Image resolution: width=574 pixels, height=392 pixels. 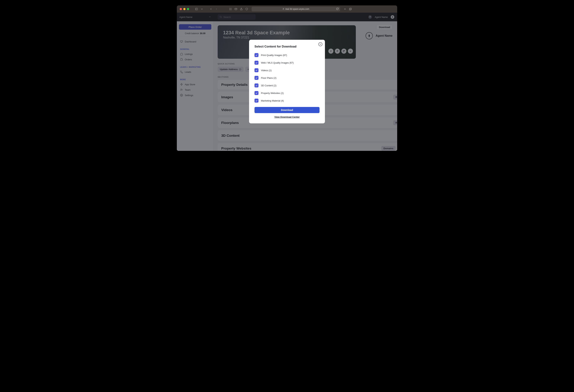 What do you see at coordinates (287, 78) in the screenshot?
I see `browser-window: real-3d-space.aryeo.com Agent Name Searc…` at bounding box center [287, 78].